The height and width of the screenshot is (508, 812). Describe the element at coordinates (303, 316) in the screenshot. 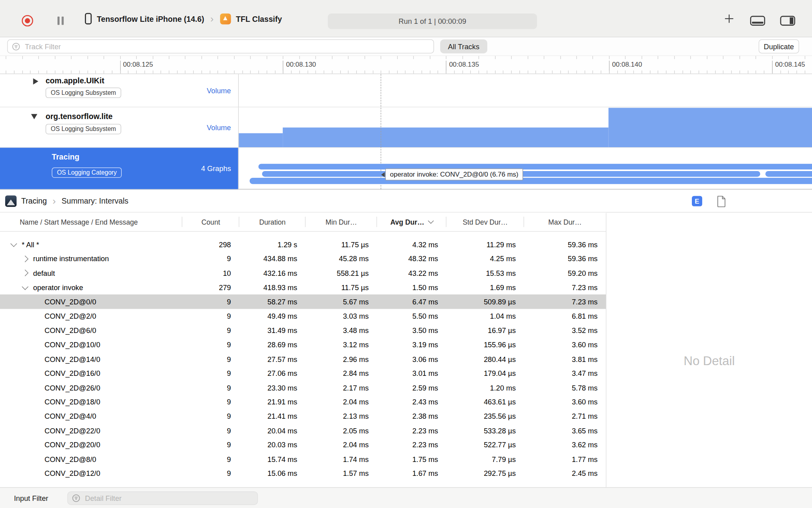

I see `table-row: CONV_2D@2/0 9 49.49 ms 3.03 ms 5.50 ms 1…` at that location.